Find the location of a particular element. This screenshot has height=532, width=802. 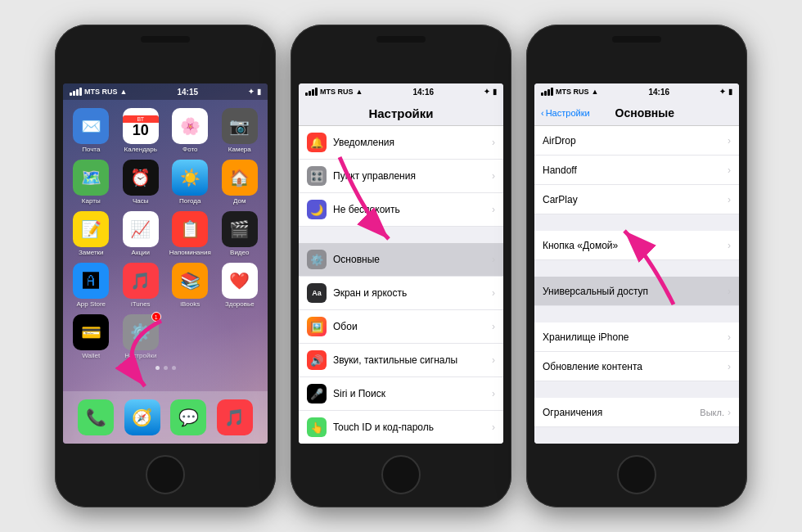

carrier-2: MTS RUS is located at coordinates (337, 92).